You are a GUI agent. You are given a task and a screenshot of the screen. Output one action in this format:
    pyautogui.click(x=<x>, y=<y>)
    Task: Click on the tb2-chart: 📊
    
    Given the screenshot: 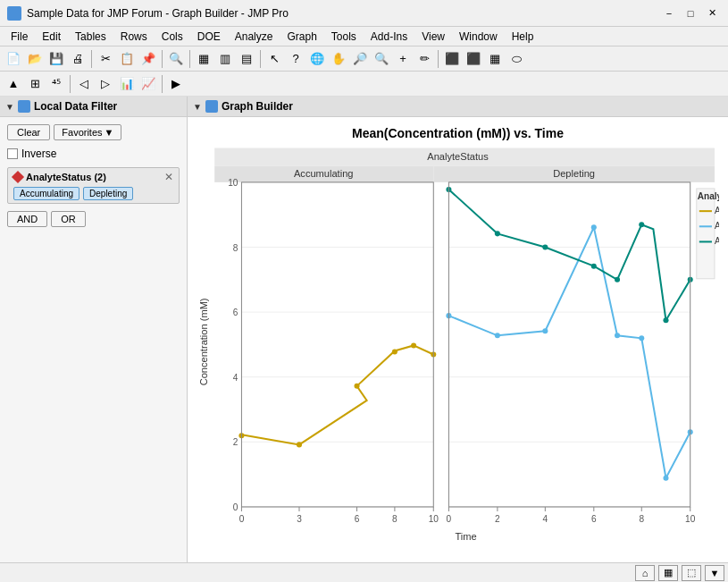 What is the action you would take?
    pyautogui.click(x=127, y=84)
    